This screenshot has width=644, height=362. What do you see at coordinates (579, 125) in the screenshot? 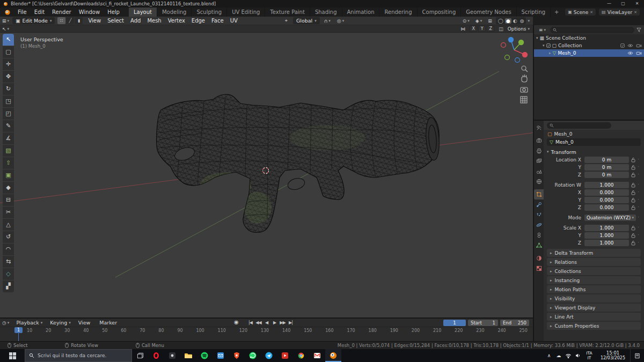
I see `properties-search` at bounding box center [579, 125].